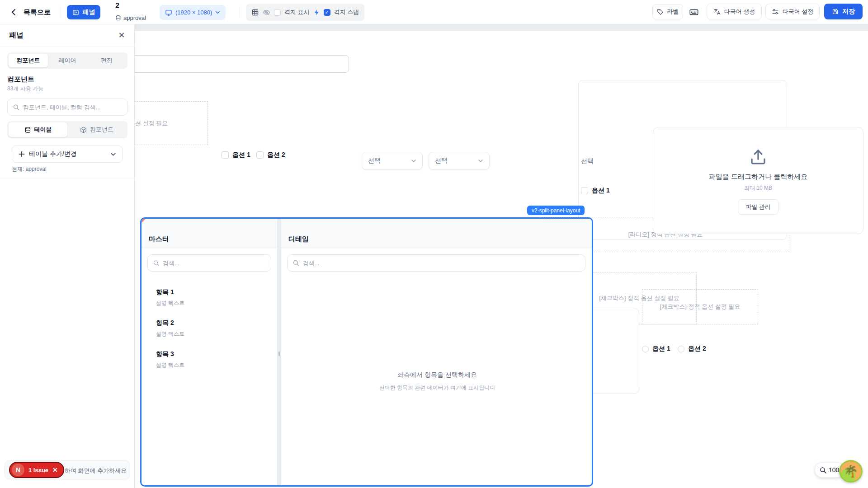 The height and width of the screenshot is (488, 868). Describe the element at coordinates (697, 349) in the screenshot. I see `radio-label: 옵션 2` at that location.